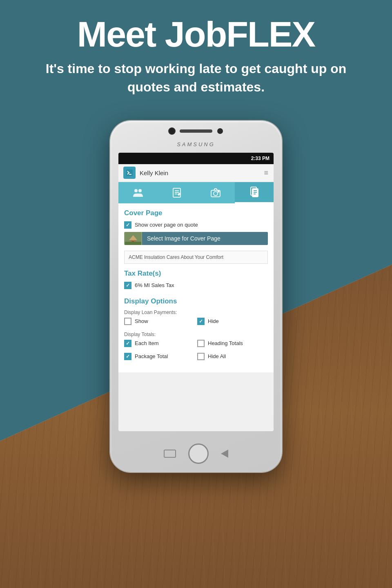 Image resolution: width=392 pixels, height=588 pixels. Describe the element at coordinates (261, 158) in the screenshot. I see `status-time: 2:33 PM` at that location.